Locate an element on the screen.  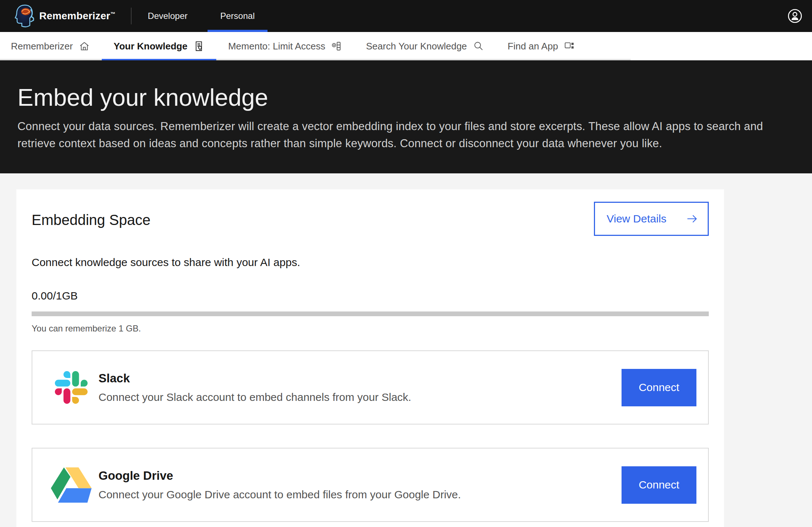
nav-tab-memento-limit-access: Memento: Limit Access is located at coordinates (285, 46).